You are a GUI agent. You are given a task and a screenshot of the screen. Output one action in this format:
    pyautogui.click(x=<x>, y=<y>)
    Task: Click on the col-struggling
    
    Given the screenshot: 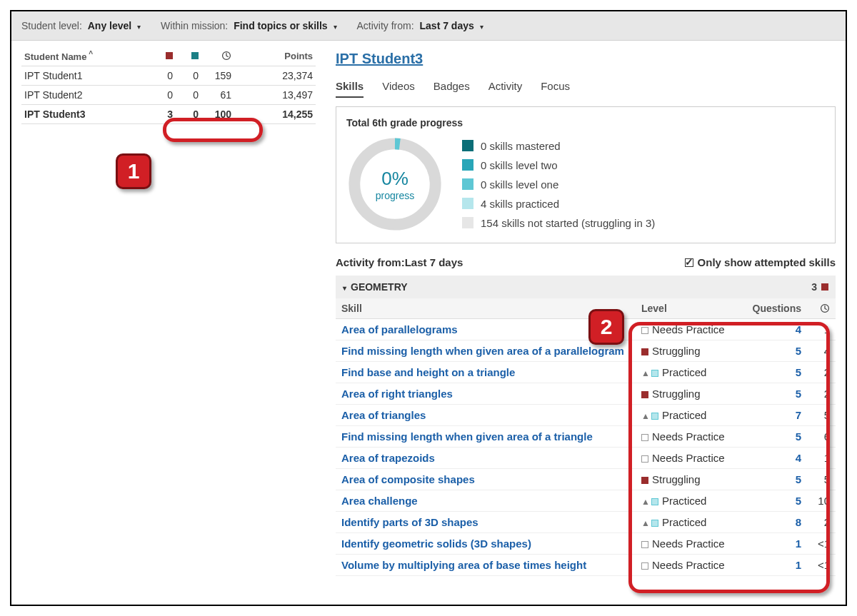 What is the action you would take?
    pyautogui.click(x=163, y=56)
    